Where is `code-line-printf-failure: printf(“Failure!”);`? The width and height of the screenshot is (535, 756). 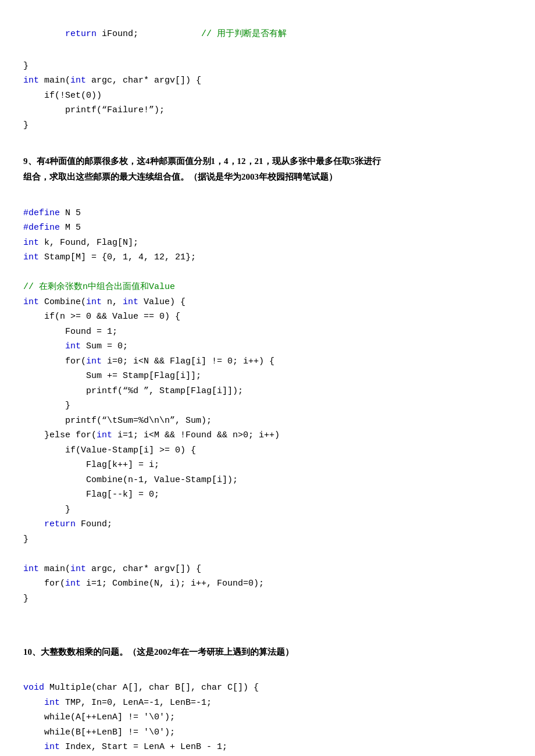
code-line-printf-failure: printf(“Failure!”); is located at coordinates (268, 110).